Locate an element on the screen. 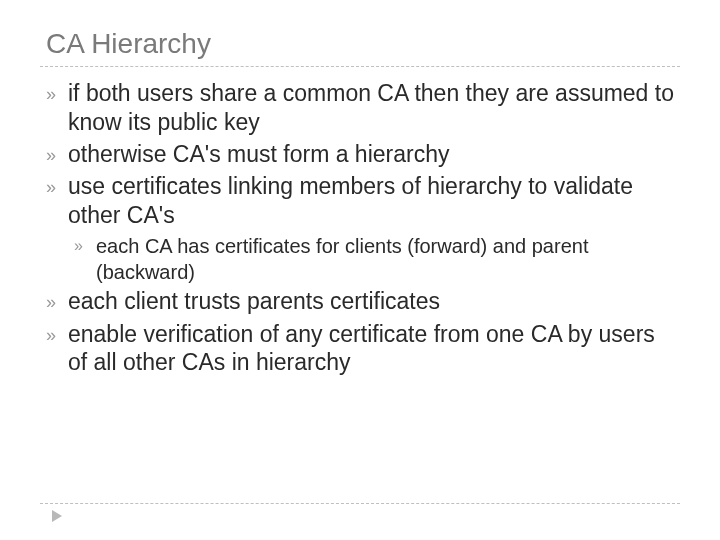 The height and width of the screenshot is (540, 720). next-arrow-icon is located at coordinates (57, 516).